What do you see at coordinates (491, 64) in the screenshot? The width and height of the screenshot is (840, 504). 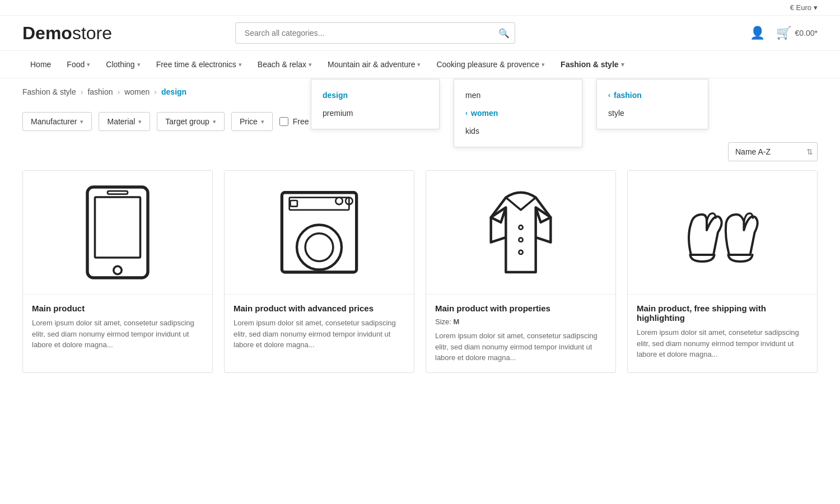 I see `nav-item-cooking: Cooking pleasure & provence ▾` at bounding box center [491, 64].